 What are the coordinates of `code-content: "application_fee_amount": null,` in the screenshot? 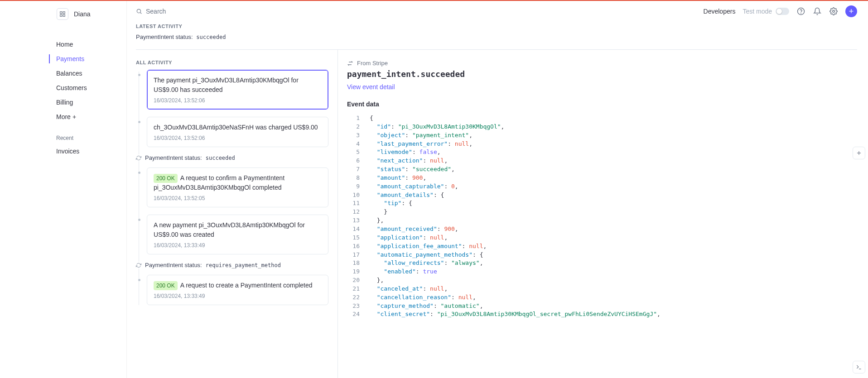 It's located at (428, 246).